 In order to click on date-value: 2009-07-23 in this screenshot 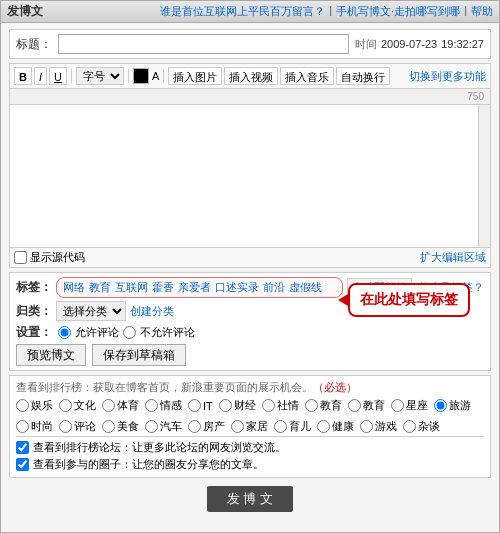, I will do `click(409, 44)`.